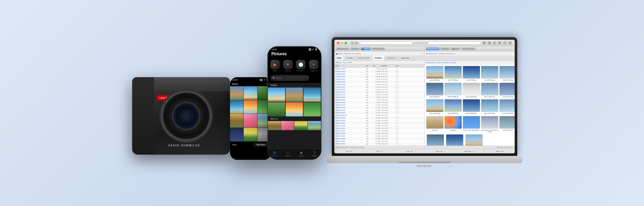 This screenshot has height=206, width=644. I want to click on left-badge-hd: 🖥 Macintosh HD, so click(343, 49).